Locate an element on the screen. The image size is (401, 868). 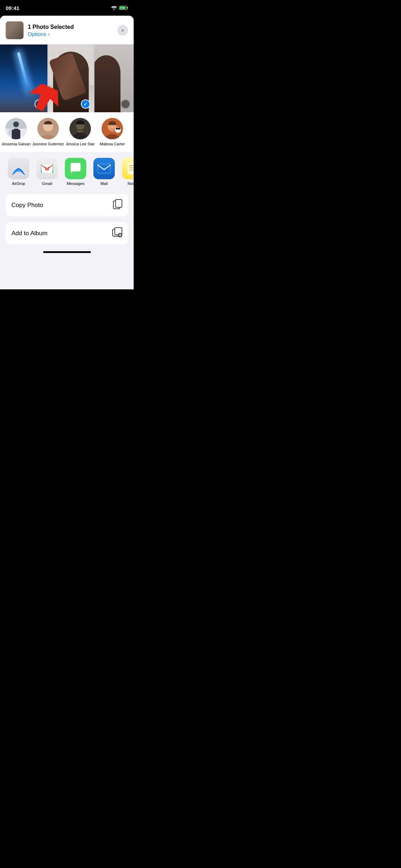
contact-jessenia: Jessenia Galvan is located at coordinates (16, 132).